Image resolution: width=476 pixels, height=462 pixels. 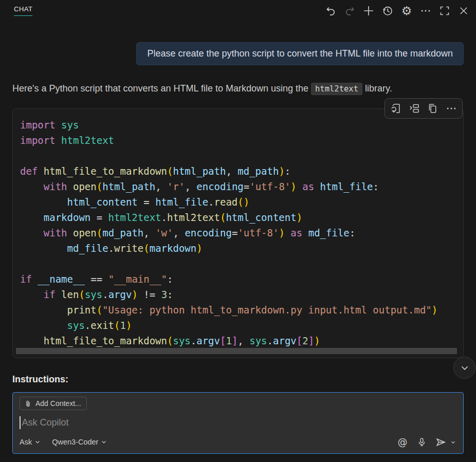 I want to click on gear-icon: ⚙, so click(x=407, y=11).